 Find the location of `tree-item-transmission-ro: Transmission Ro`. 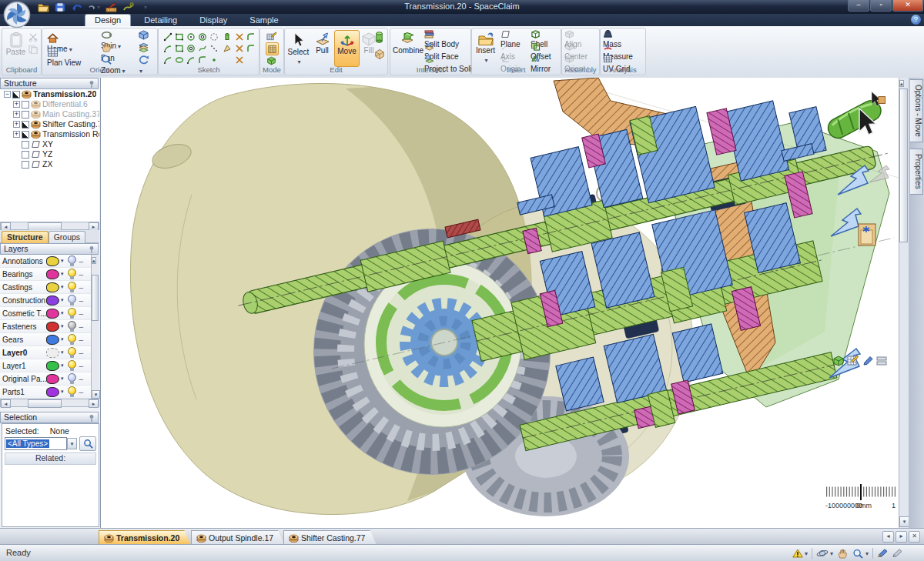

tree-item-transmission-ro: Transmission Ro is located at coordinates (49, 134).